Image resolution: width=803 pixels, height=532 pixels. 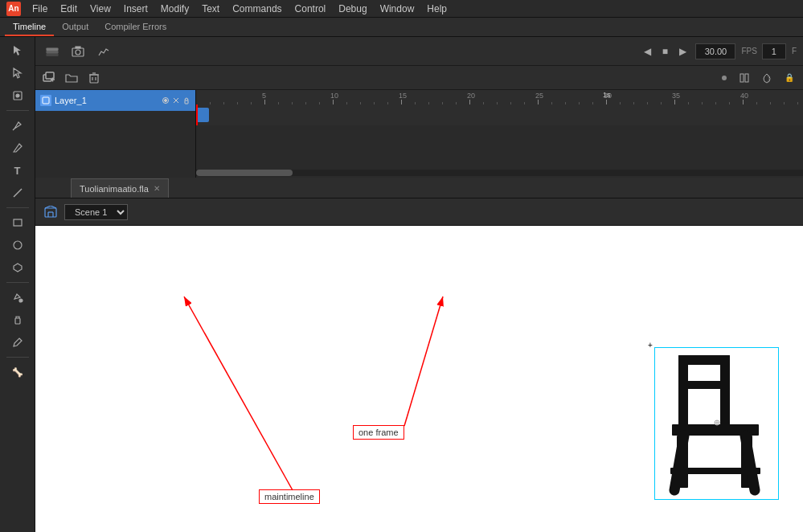 What do you see at coordinates (682, 51) in the screenshot?
I see `next-frame-button: ▶` at bounding box center [682, 51].